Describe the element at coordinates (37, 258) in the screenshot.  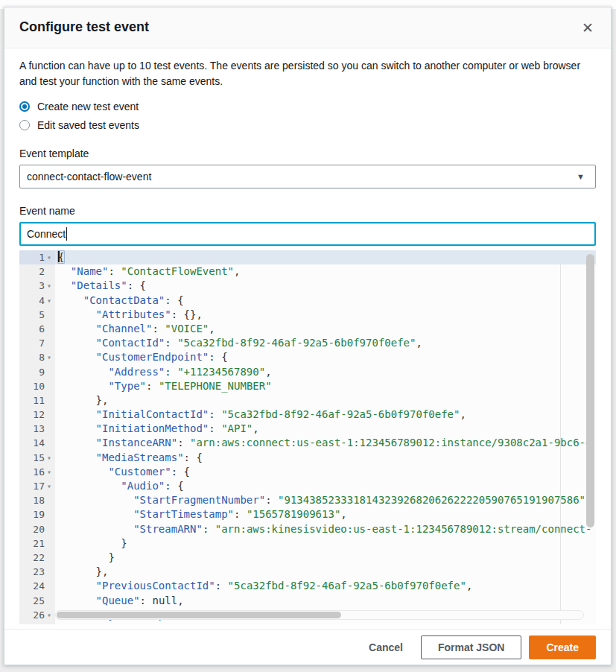
I see `gutter-line-number: 1▾` at that location.